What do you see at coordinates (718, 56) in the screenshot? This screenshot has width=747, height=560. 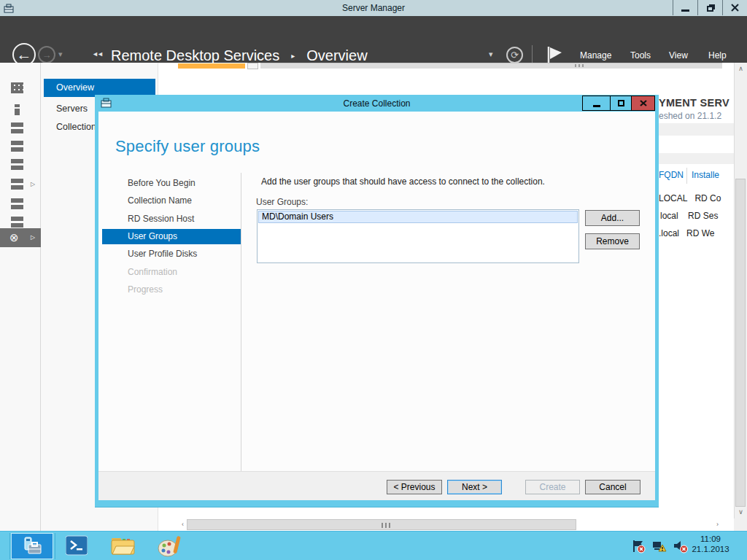 I see `menu-help: Help` at bounding box center [718, 56].